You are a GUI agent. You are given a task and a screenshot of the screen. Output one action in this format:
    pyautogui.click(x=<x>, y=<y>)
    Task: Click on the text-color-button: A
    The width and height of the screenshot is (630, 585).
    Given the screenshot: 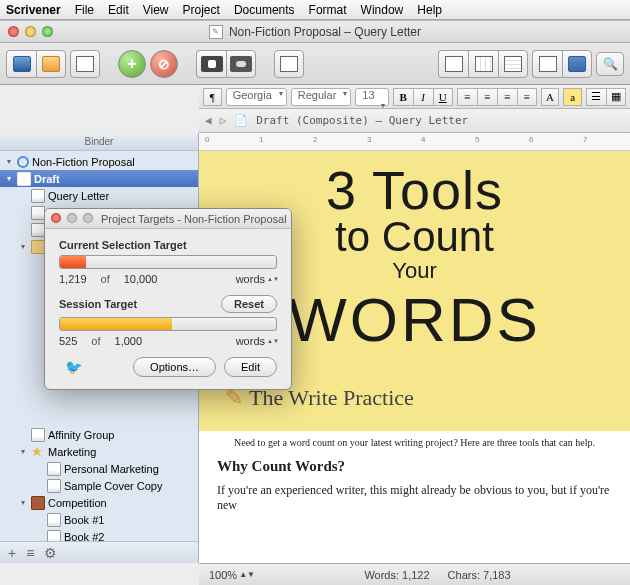 What is the action you would take?
    pyautogui.click(x=550, y=97)
    